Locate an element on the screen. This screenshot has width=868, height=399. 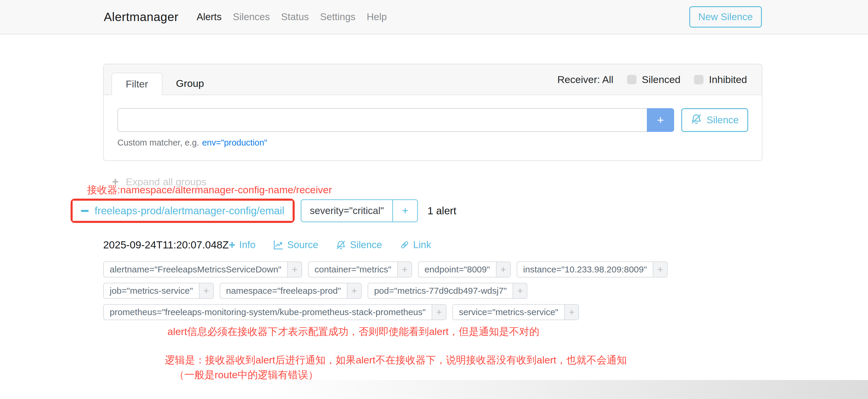
alert-silence-label: Silence is located at coordinates (366, 245).